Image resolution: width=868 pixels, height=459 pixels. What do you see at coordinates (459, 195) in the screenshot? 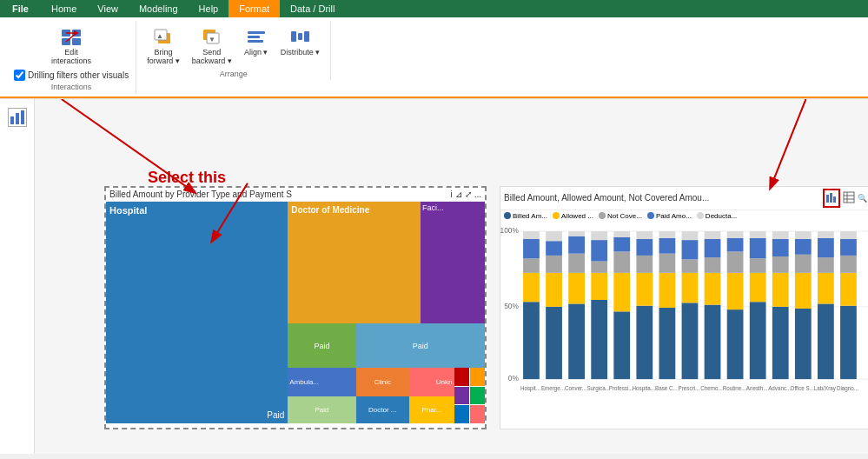
I see `treemap-filter-icon: ⊿` at bounding box center [459, 195].